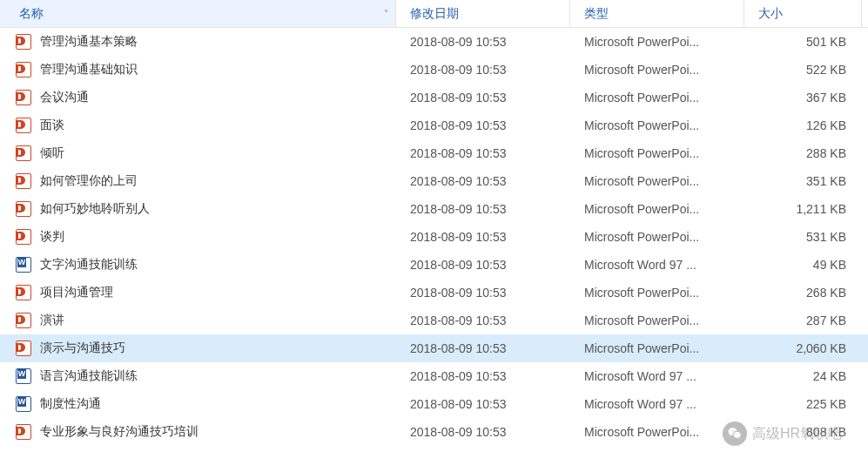  What do you see at coordinates (434, 125) in the screenshot?
I see `file-row: 面谈2018-08-09 10:53Microsoft PowerPoi...1…` at bounding box center [434, 125].